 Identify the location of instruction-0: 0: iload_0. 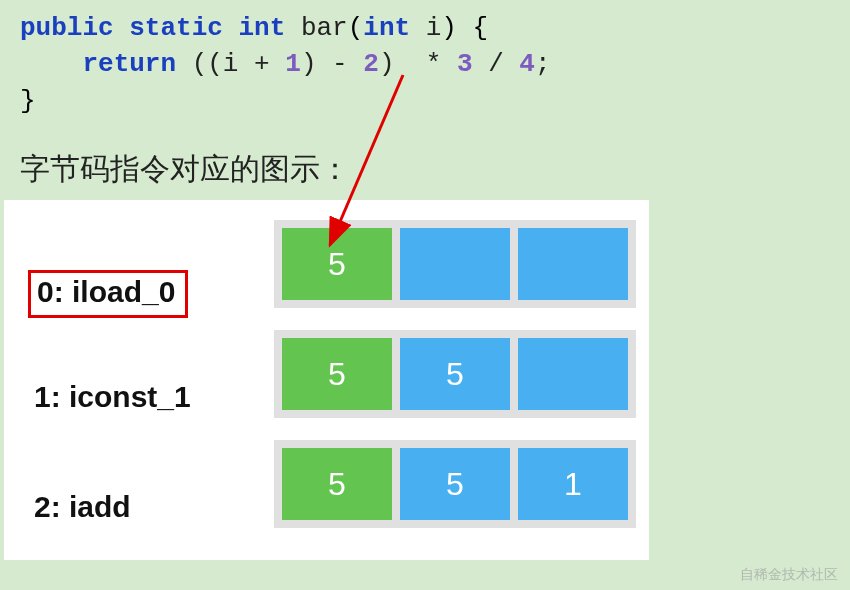
(108, 294).